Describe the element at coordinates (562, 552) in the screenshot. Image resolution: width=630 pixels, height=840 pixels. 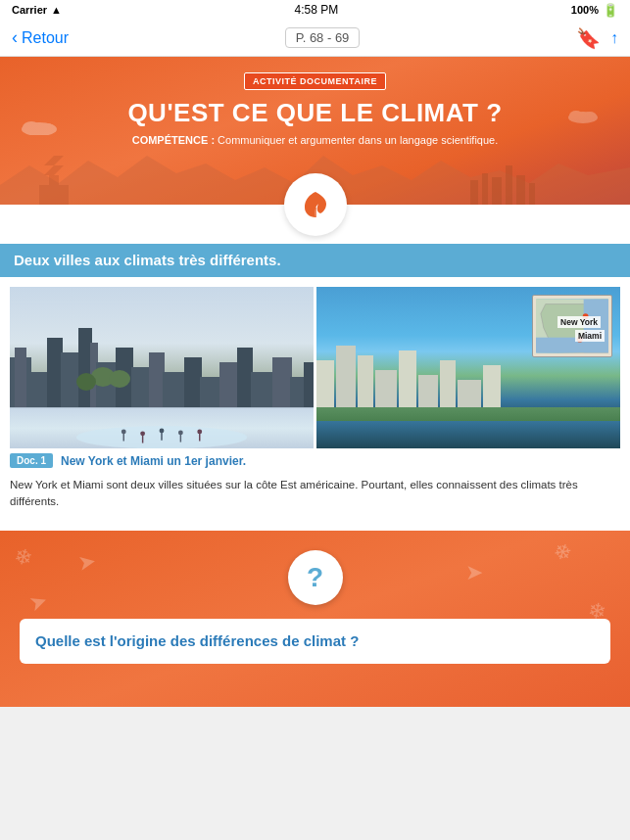
I see `deco-snowflake-2: ❄` at that location.